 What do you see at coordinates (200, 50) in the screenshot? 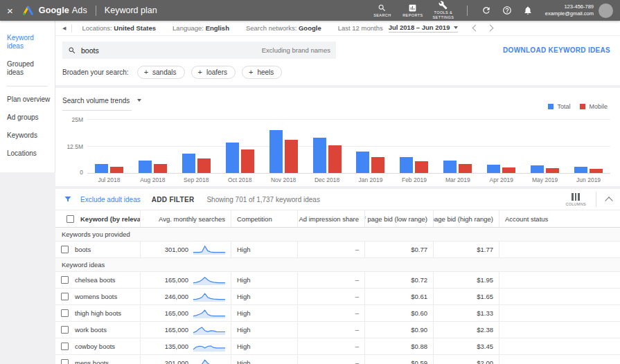
I see `keyword-search-box: Excluding brand names` at bounding box center [200, 50].